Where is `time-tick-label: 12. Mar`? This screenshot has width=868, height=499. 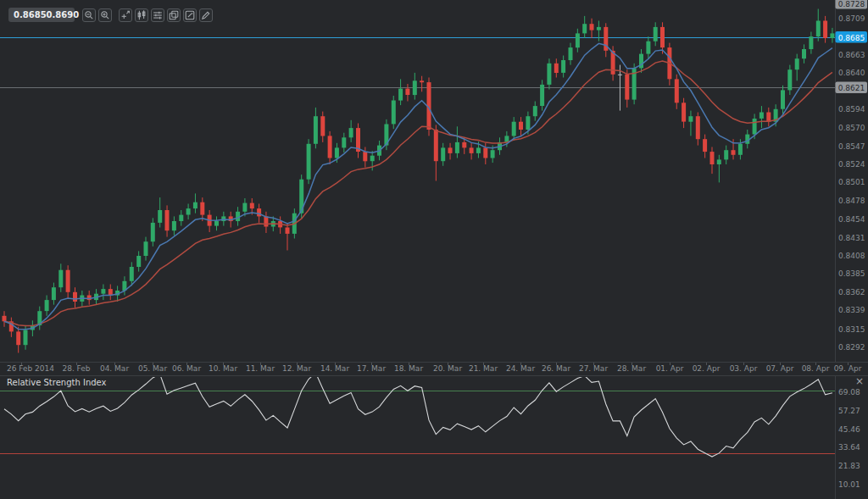
time-tick-label: 12. Mar is located at coordinates (297, 369).